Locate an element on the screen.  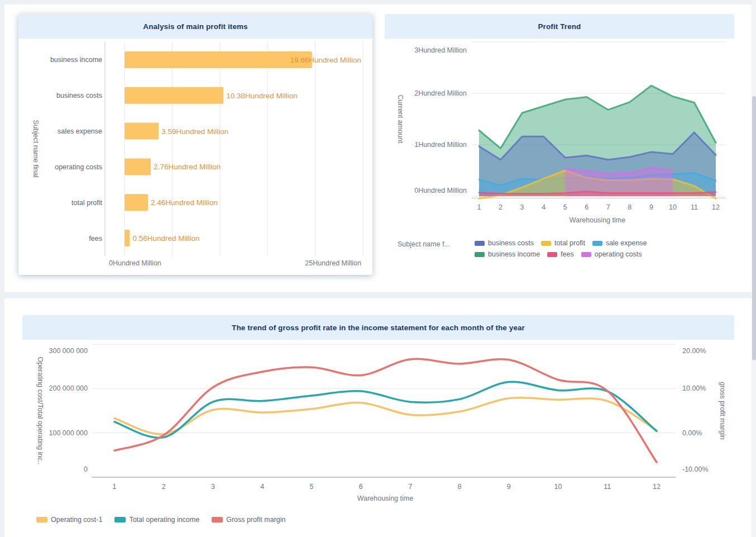
trend-legend-row: business coststotal profitsale expense is located at coordinates (604, 243).